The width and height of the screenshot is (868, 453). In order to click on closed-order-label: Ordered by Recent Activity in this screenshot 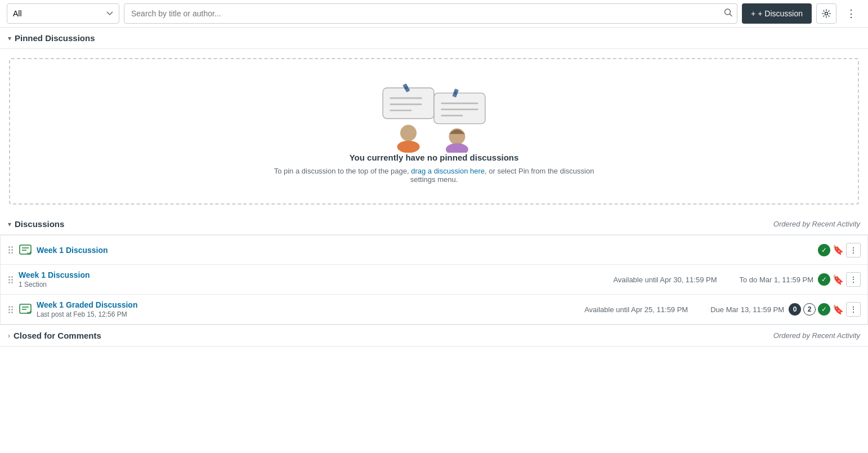, I will do `click(817, 336)`.